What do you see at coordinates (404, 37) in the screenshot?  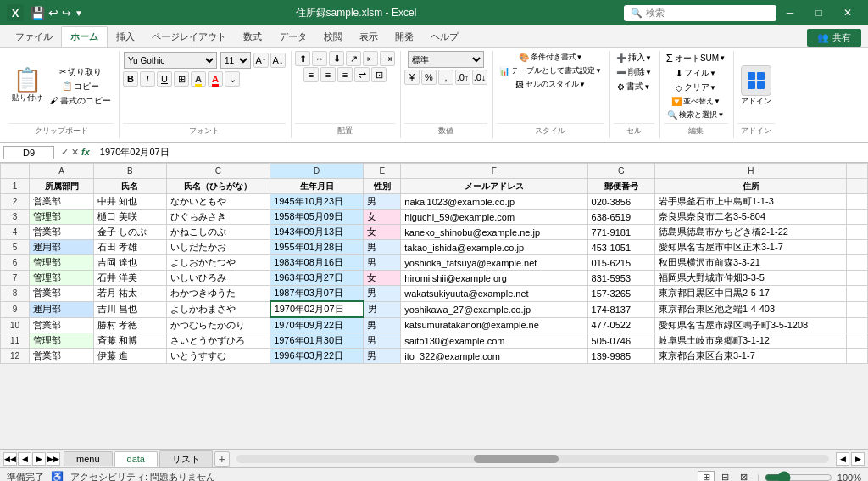 I see `tab-developer: 開発` at bounding box center [404, 37].